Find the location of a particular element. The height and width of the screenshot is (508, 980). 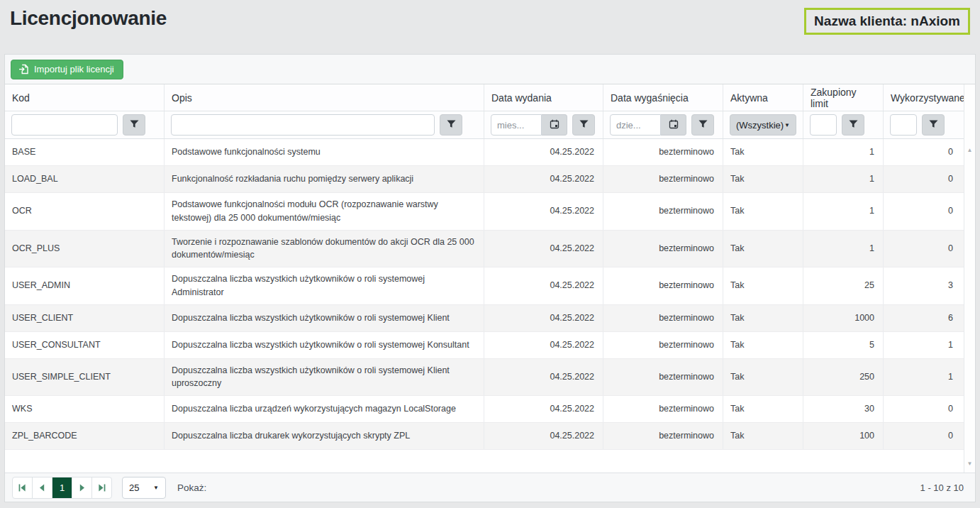

file-import-icon is located at coordinates (24, 70).